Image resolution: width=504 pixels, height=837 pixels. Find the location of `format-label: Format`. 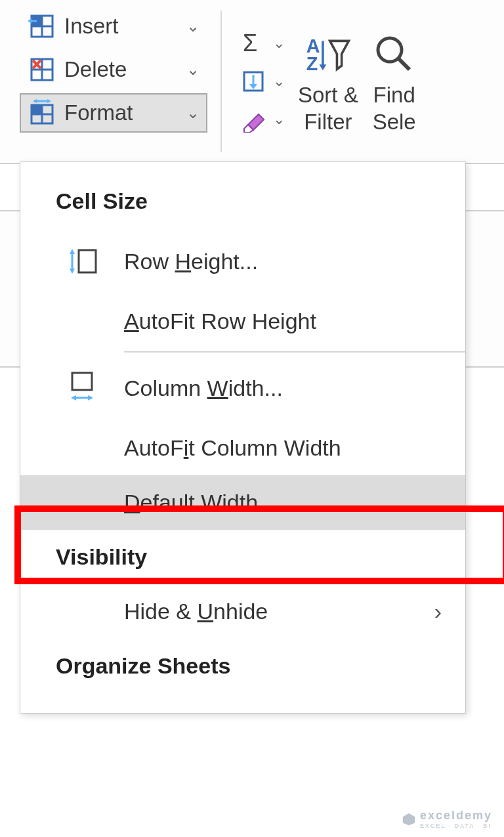

format-label: Format is located at coordinates (98, 113).